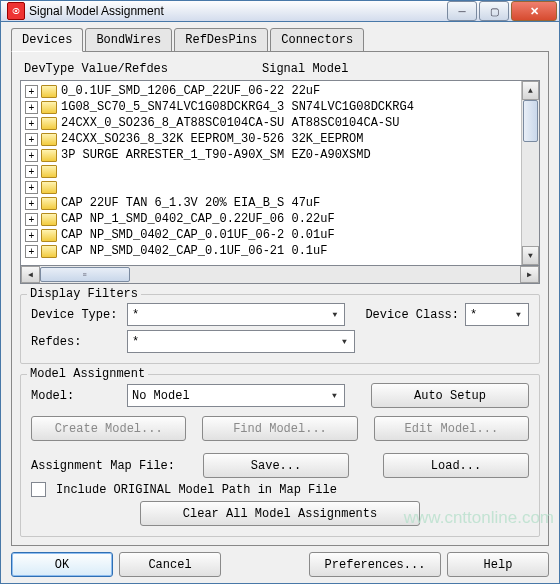 Image resolution: width=560 pixels, height=584 pixels. Describe the element at coordinates (272, 219) in the screenshot. I see `tree-row: +CAP NP_1_SMD_0402_CAP_0.22UF_06 0.22uF` at that location.